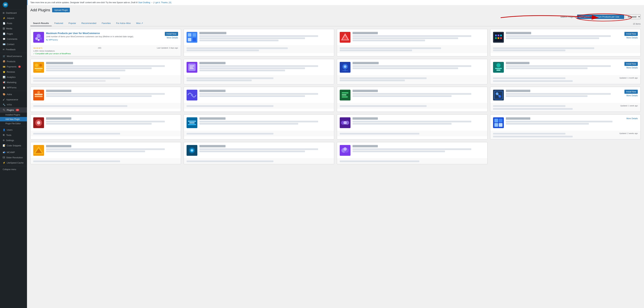  Describe the element at coordinates (14, 39) in the screenshot. I see `sidebar-item-comments: 💬 Comments` at that location.